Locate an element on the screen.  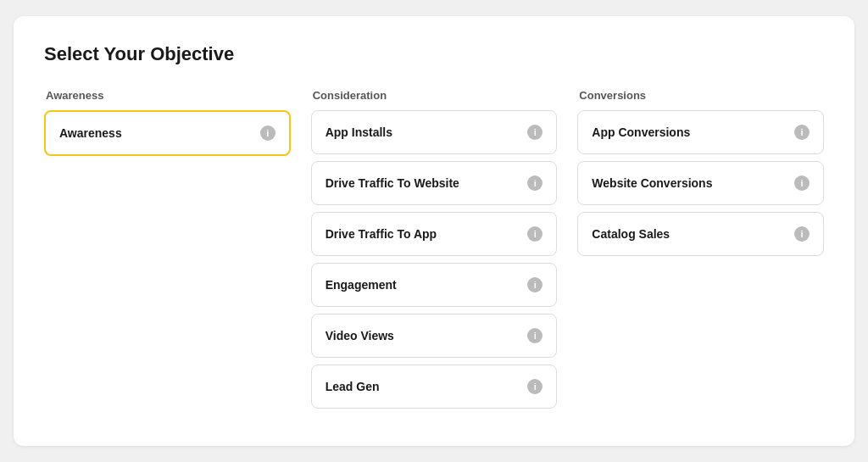
info-icon-website-conversions: i is located at coordinates (802, 183).